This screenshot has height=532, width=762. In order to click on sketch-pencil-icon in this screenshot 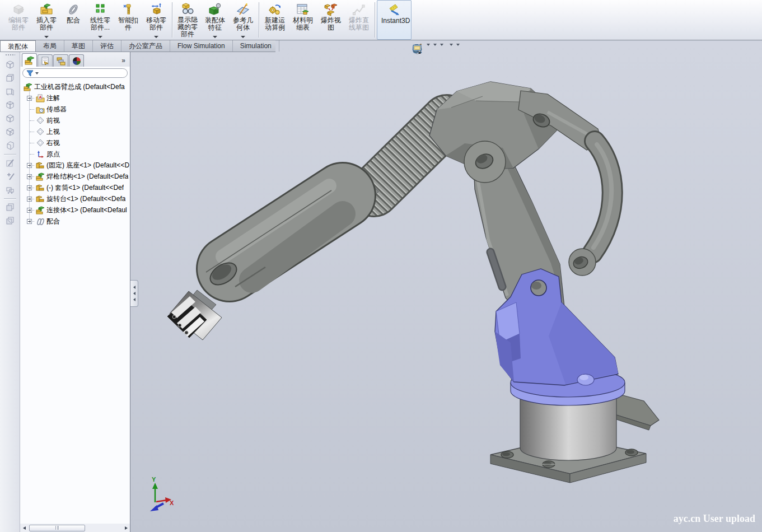, I will do `click(10, 163)`.